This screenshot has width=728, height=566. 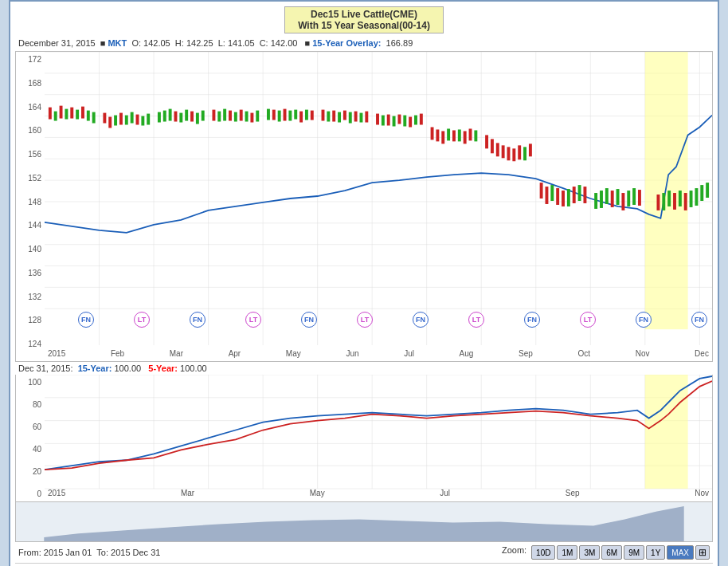 What do you see at coordinates (365, 320) in the screenshot?
I see `lt-badge-3: LT` at bounding box center [365, 320].